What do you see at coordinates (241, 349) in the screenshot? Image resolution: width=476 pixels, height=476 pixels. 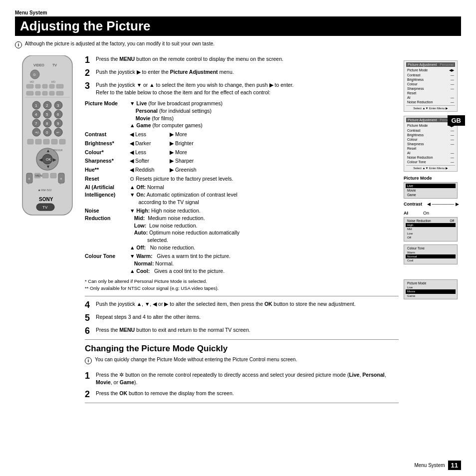 I see `sub-section-title: Changing the Picture Mode Quickly` at bounding box center [241, 349].